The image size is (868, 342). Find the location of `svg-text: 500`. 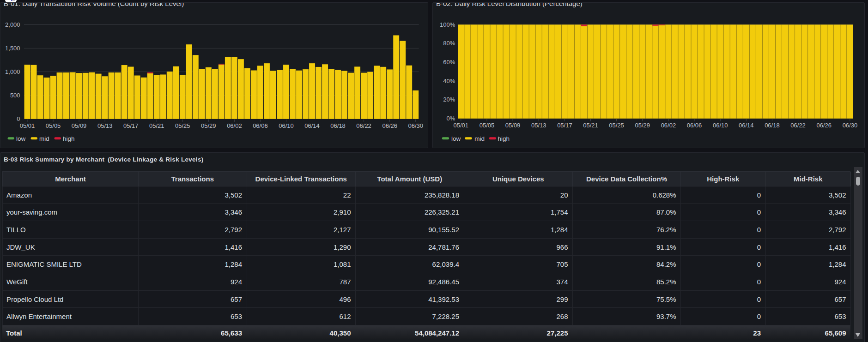

svg-text: 500 is located at coordinates (15, 95).